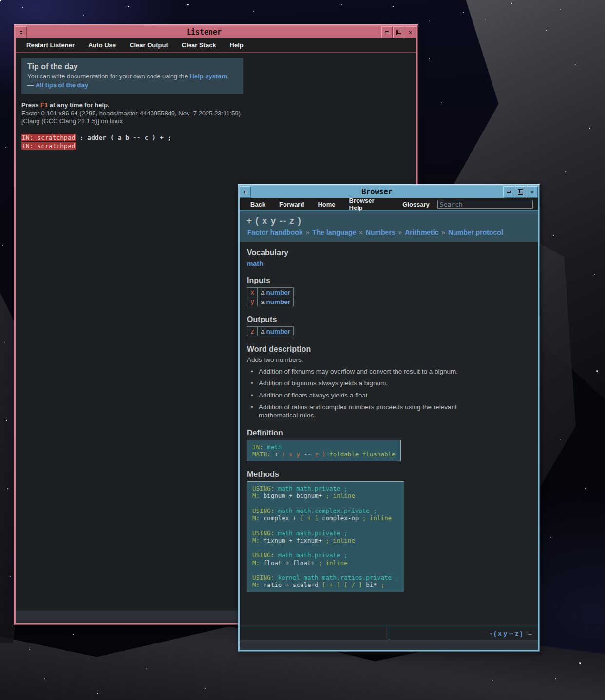  What do you see at coordinates (216, 105) in the screenshot?
I see `press-f1-line: Press F1 at any time for help.` at bounding box center [216, 105].